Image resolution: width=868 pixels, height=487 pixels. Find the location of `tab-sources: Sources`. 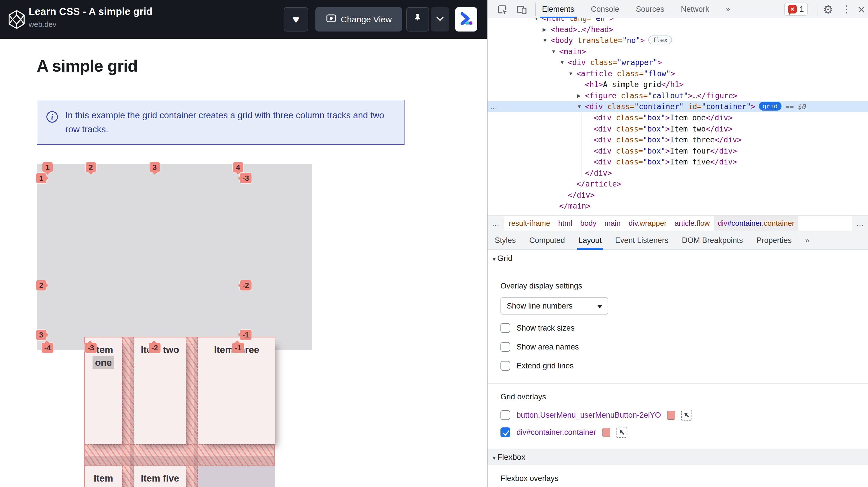

tab-sources: Sources is located at coordinates (650, 9).